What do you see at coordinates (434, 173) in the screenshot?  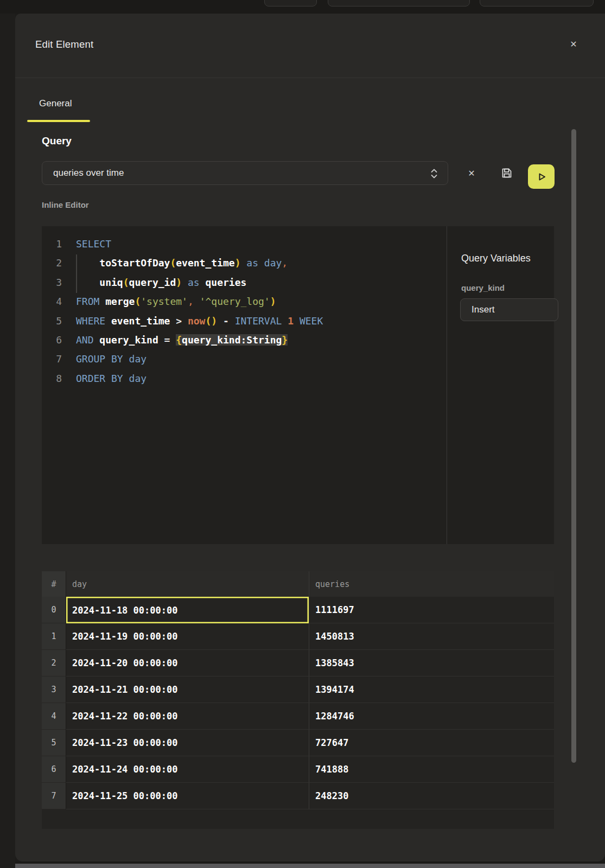 I see `updown-chevron-icon` at bounding box center [434, 173].